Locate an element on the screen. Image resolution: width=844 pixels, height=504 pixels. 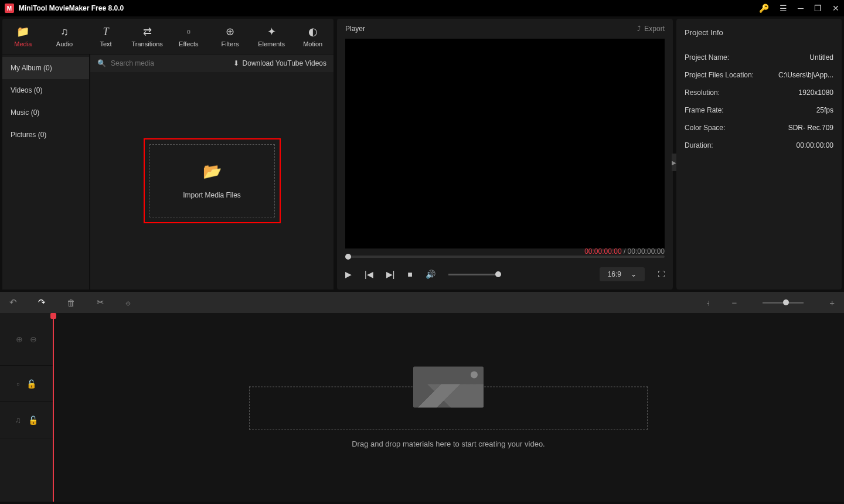
playhead is located at coordinates (53, 407).